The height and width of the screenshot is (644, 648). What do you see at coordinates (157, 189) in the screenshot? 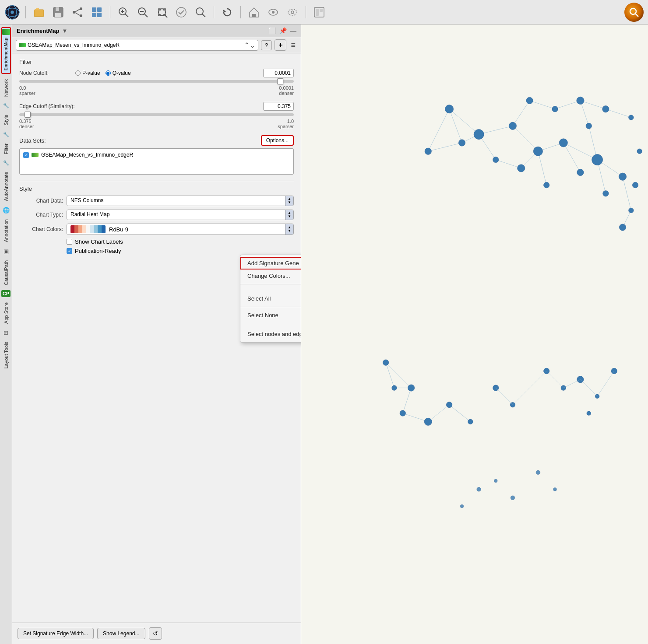
I see `style-section-label: Style` at bounding box center [157, 189].